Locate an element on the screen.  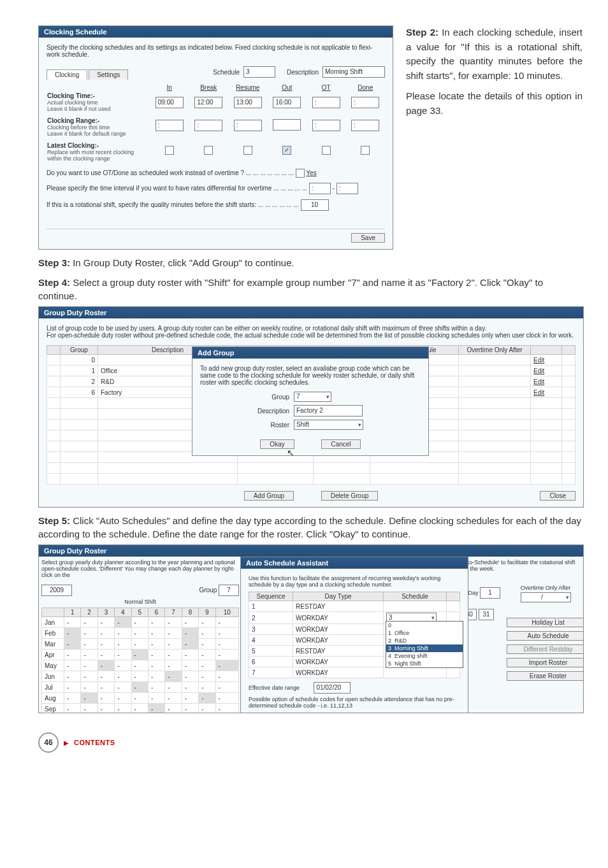
gdr2-intro: Select group yearly duty planner accordi… is located at coordinates (140, 569).